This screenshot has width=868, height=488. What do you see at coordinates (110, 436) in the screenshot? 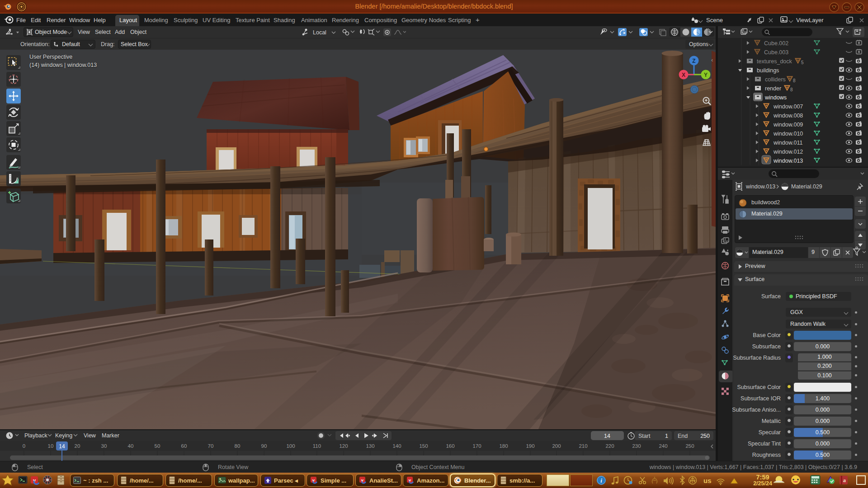
I see `svg-text: Marker` at bounding box center [110, 436].